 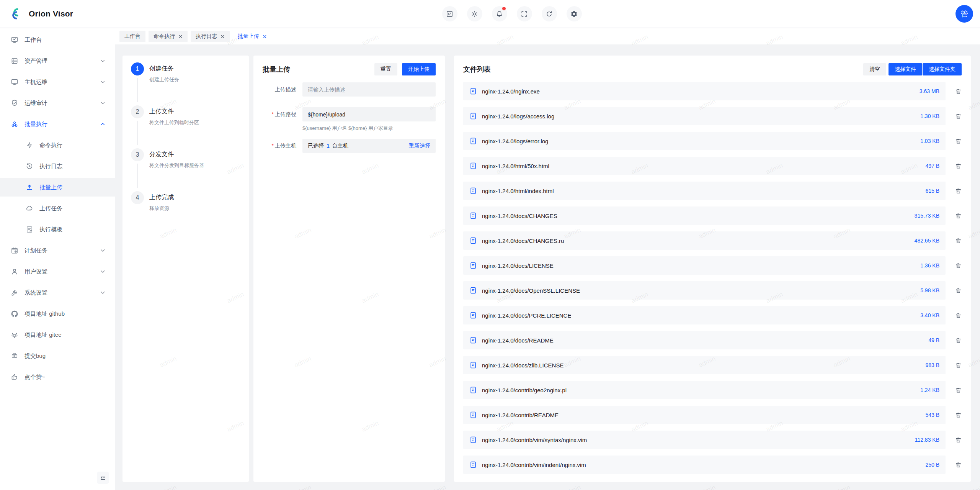 I want to click on sidebar-item: 用户设置, so click(x=57, y=272).